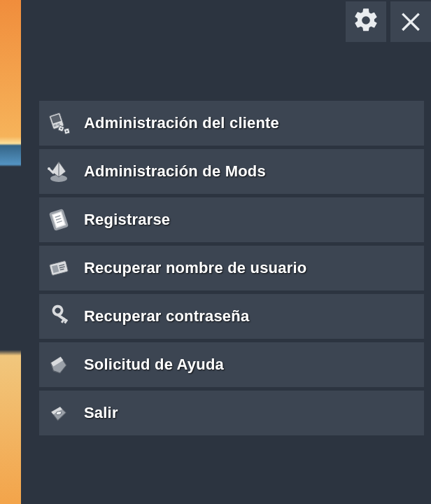  Describe the element at coordinates (10, 252) in the screenshot. I see `background-gradient` at that location.